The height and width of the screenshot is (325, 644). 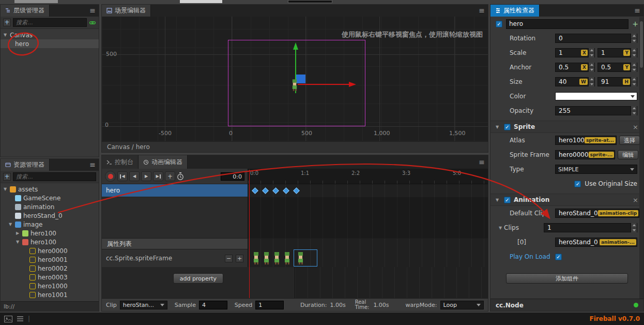 I want to click on sprite-frame-field: hero0000sprite-..., so click(x=585, y=155).